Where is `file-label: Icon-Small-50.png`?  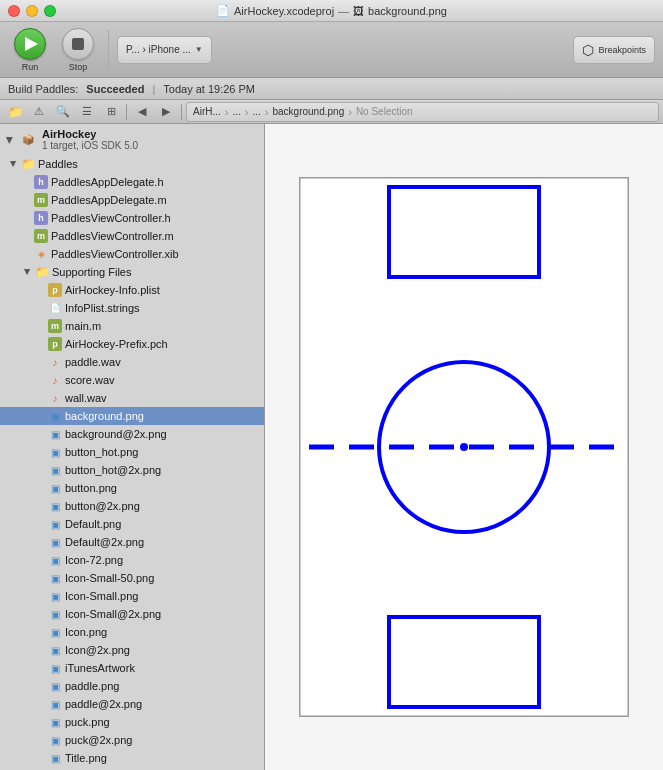
file-label: Icon-Small-50.png is located at coordinates (164, 578).